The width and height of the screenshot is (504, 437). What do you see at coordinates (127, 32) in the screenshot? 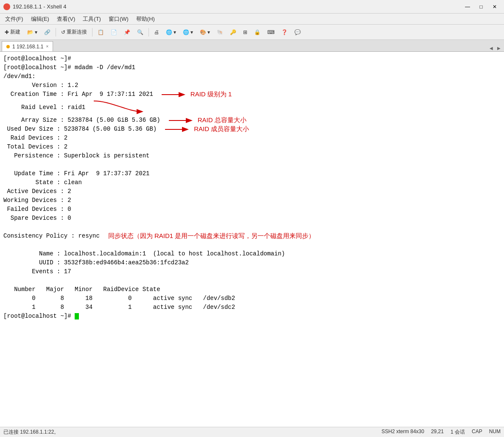
I see `paste-button: 📌` at bounding box center [127, 32].